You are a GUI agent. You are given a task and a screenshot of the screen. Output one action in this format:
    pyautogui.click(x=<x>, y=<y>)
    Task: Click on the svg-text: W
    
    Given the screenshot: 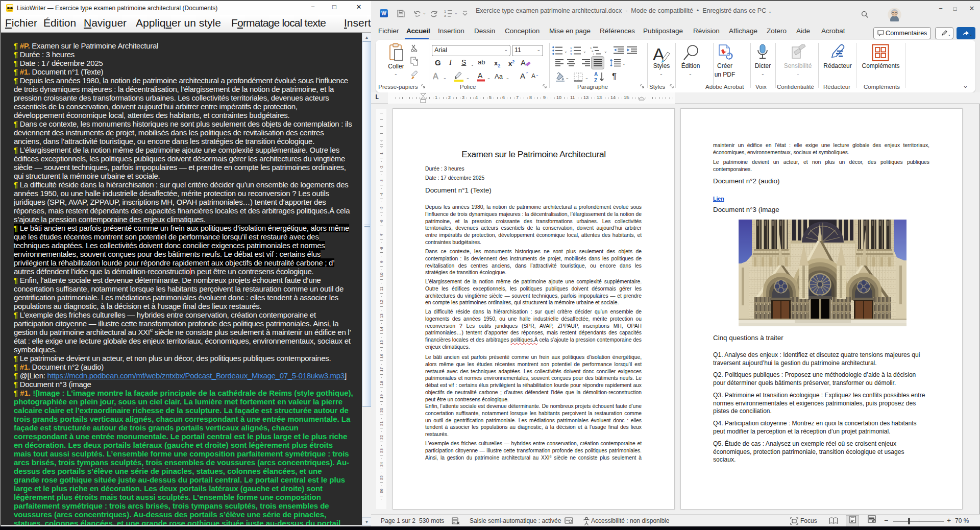 What is the action you would take?
    pyautogui.click(x=384, y=13)
    